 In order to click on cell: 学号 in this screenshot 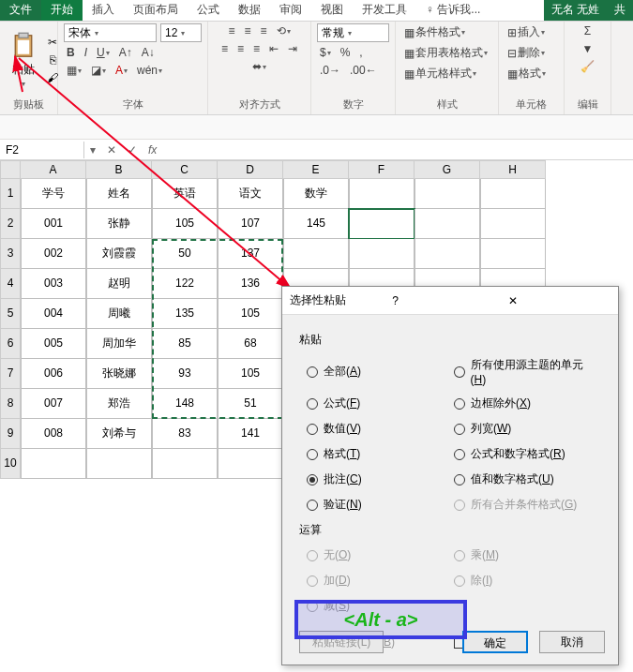, I will do `click(53, 194)`.